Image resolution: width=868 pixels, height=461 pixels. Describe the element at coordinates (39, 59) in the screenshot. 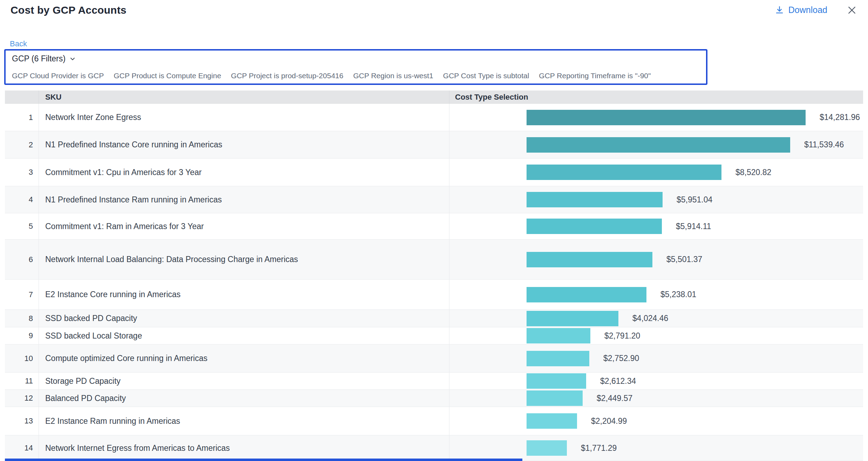

I see `filter-group-label: GCP (6 Filters)` at that location.